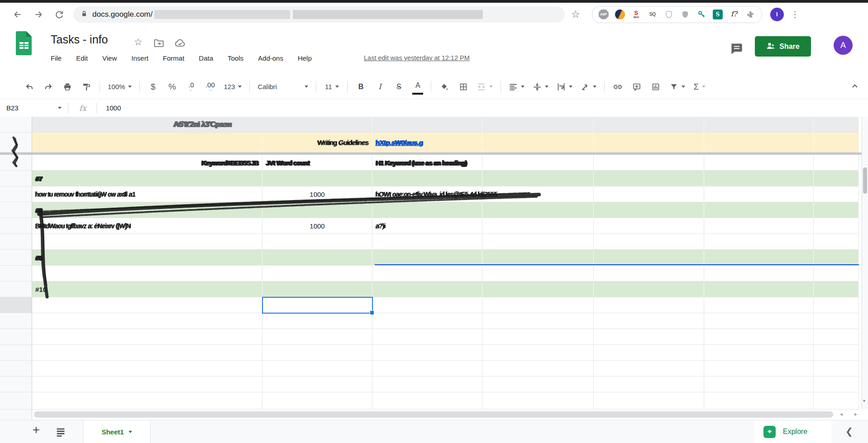 The image size is (868, 443). I want to click on menu-view: View, so click(110, 58).